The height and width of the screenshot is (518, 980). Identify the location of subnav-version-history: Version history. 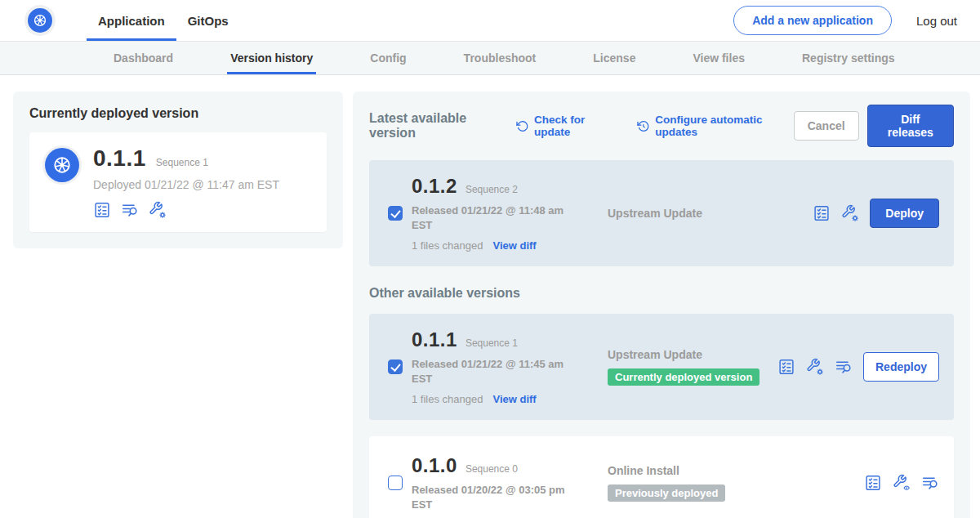
(271, 58).